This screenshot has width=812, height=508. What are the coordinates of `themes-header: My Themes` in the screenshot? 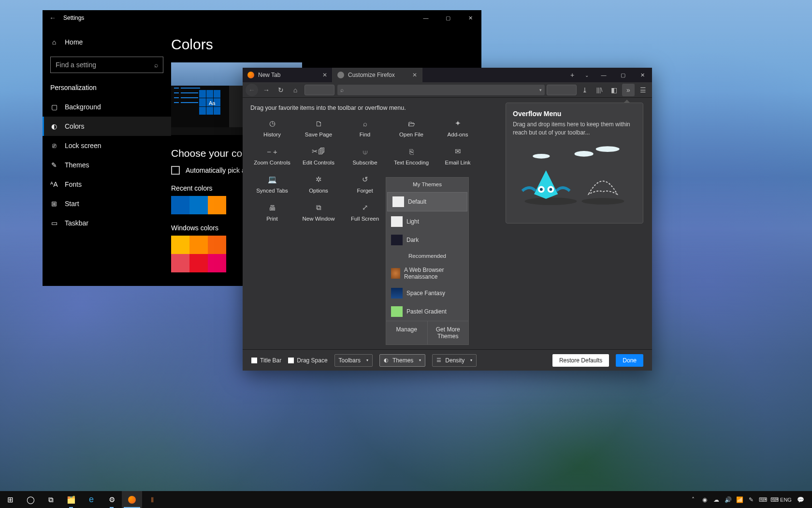 It's located at (427, 184).